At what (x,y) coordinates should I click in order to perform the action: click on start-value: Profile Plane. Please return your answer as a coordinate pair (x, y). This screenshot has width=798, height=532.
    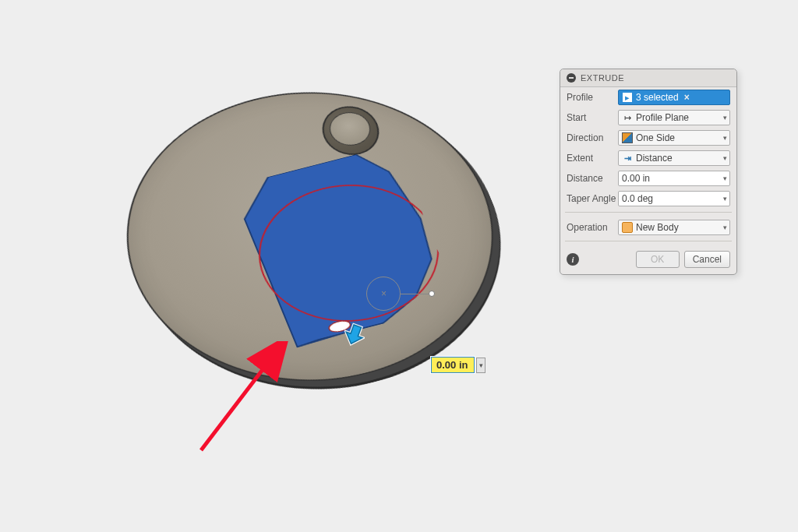
    Looking at the image, I should click on (662, 118).